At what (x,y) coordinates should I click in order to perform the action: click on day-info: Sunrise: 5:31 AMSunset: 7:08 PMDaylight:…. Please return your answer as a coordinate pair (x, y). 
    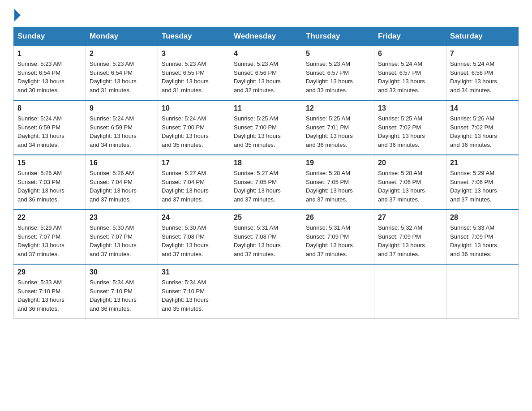
    Looking at the image, I should click on (257, 241).